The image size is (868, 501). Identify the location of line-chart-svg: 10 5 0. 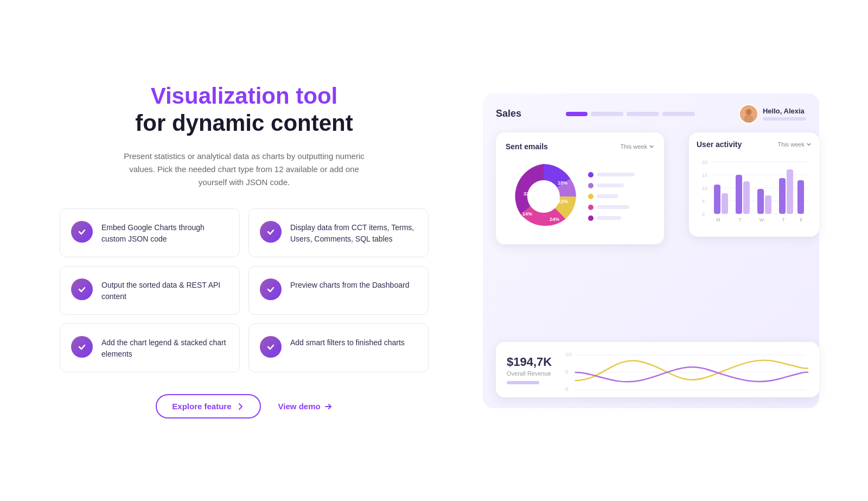
(686, 372).